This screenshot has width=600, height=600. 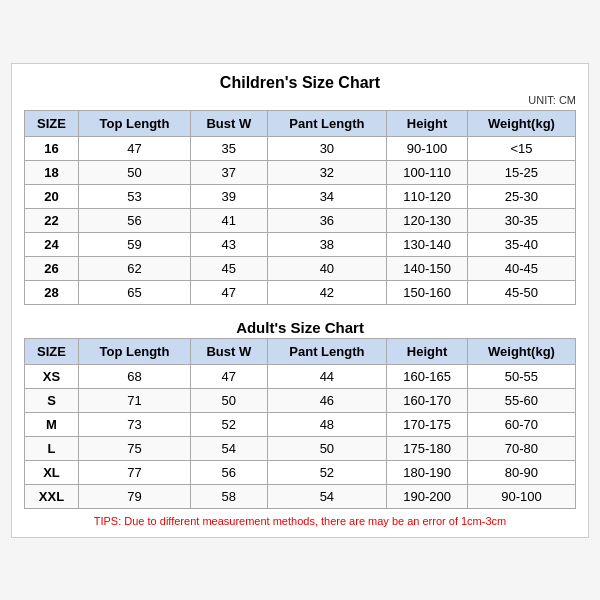 What do you see at coordinates (521, 148) in the screenshot?
I see `table-cell: <15` at bounding box center [521, 148].